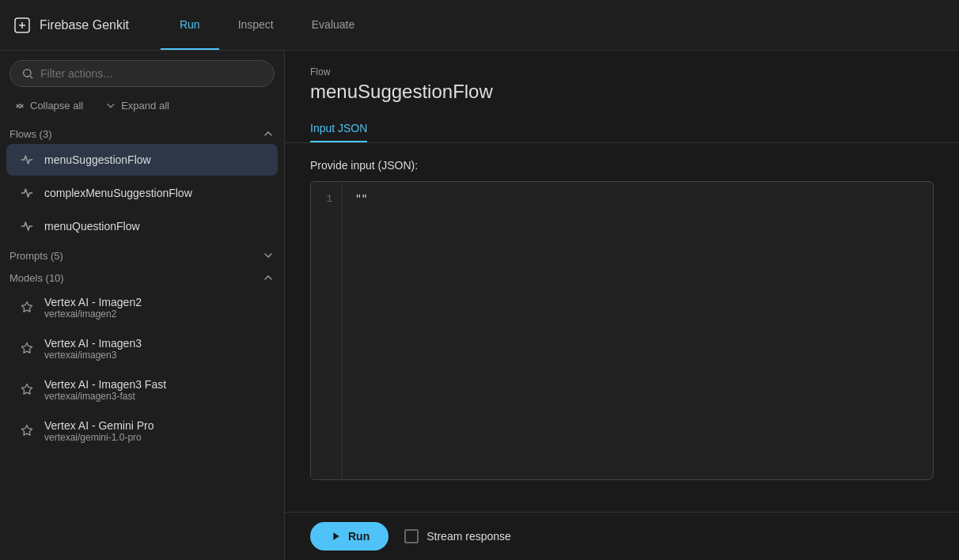 Image resolution: width=959 pixels, height=560 pixels. I want to click on sidebar-item-imagen3fast: Vertex AI - Imagen3 Fast vertexai/imagen…, so click(142, 390).